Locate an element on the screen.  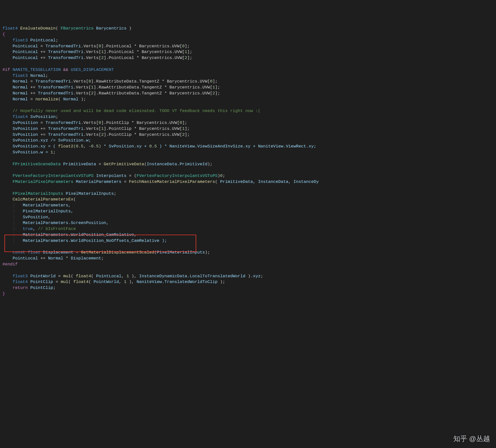
code-line: FPrimitiveSceneData PrimitiveData = GetP… is located at coordinates (108, 164).